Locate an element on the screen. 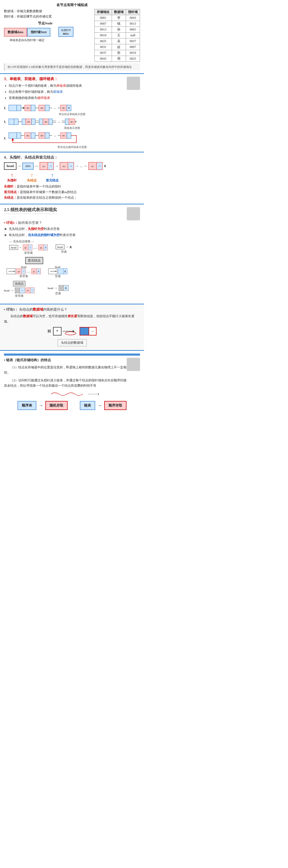 This screenshot has height=868, width=288. l-label-2: L is located at coordinates (5, 122).